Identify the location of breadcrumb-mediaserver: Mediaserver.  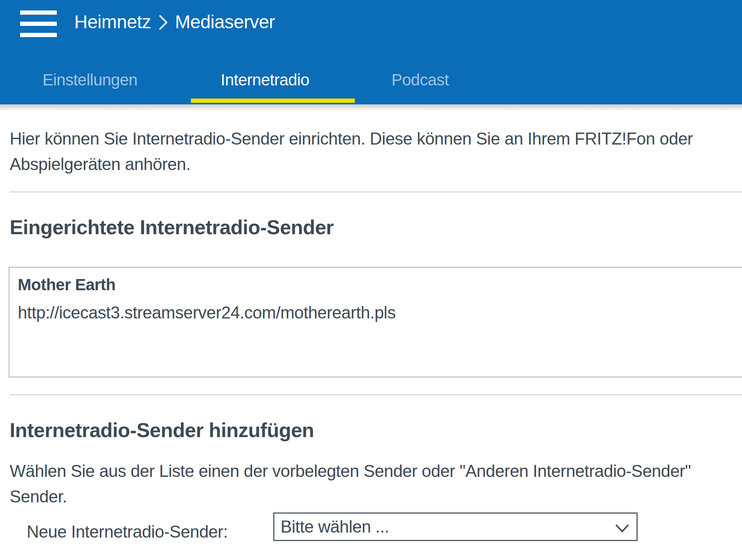
(225, 22).